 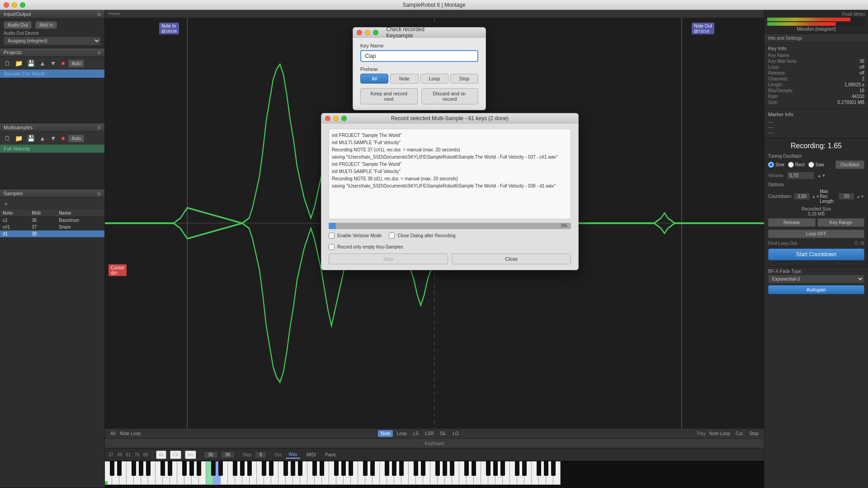 What do you see at coordinates (841, 222) in the screenshot?
I see `key-range-btn: Key Range` at bounding box center [841, 222].